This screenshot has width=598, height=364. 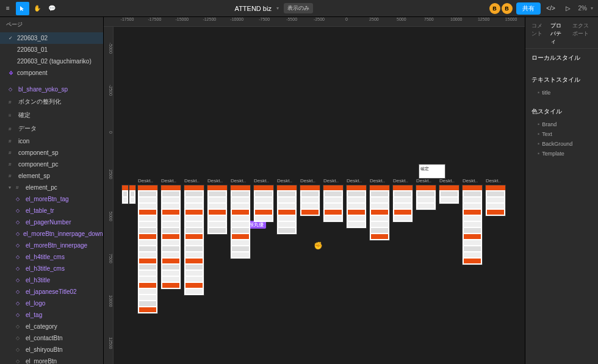 What do you see at coordinates (51, 115) in the screenshot?
I see `layer-item: ≡確定` at bounding box center [51, 115].